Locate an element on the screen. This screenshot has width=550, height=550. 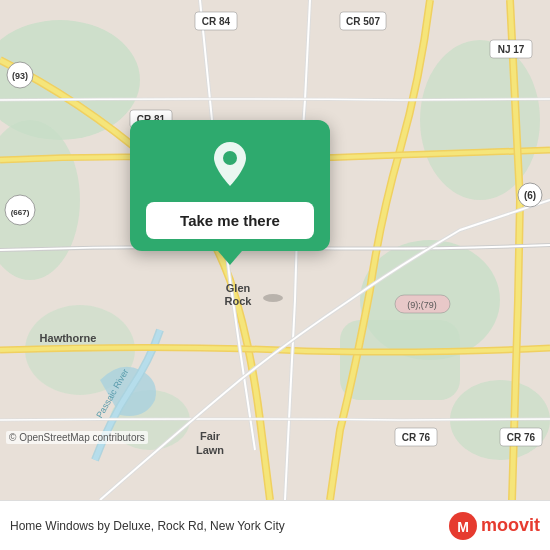
svg-text: CR 507 is located at coordinates (363, 22).